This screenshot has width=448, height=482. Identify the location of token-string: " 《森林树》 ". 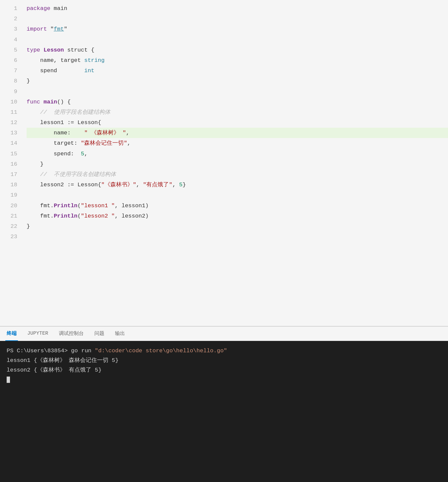
(105, 133).